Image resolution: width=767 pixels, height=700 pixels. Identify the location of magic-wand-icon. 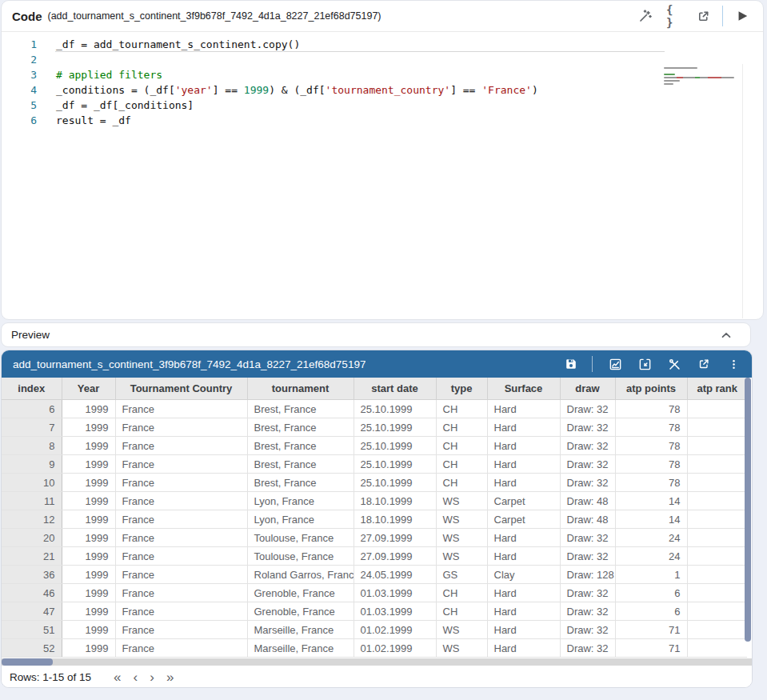
(645, 16).